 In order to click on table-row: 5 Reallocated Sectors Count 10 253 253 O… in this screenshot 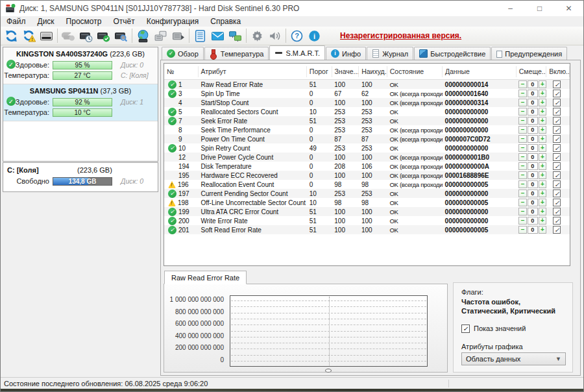, I will do `click(367, 112)`.